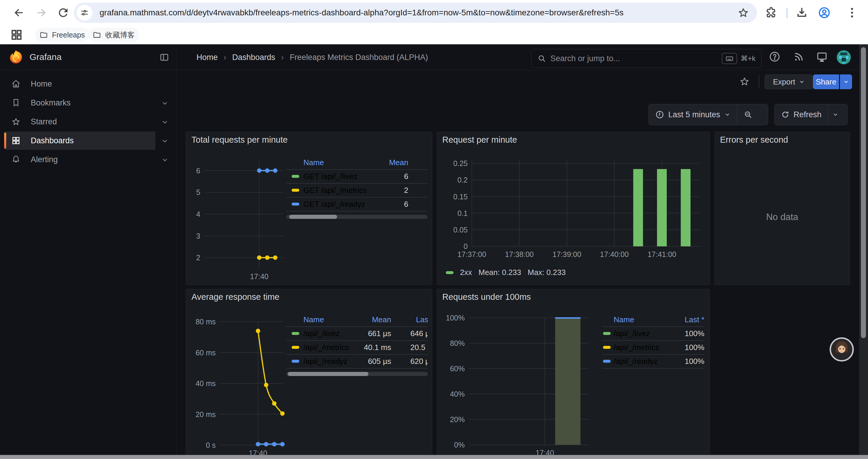  Describe the element at coordinates (379, 333) in the screenshot. I see `series-value: 661 µs` at that location.